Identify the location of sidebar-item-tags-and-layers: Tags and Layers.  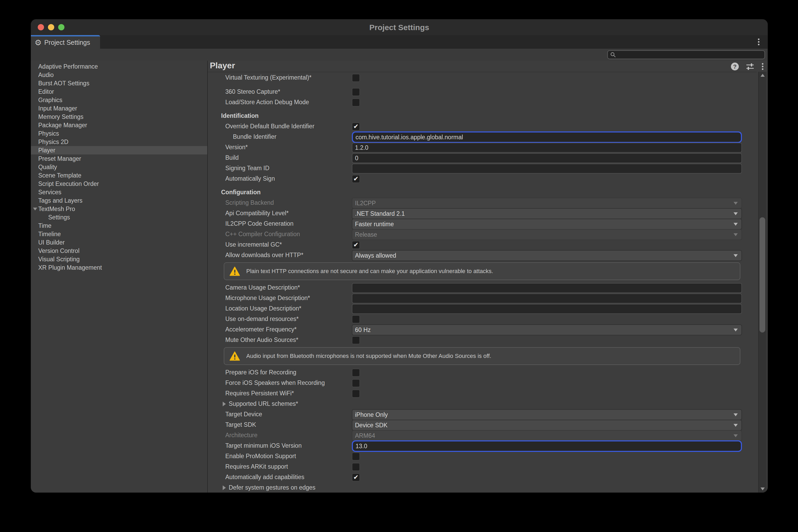
(119, 201).